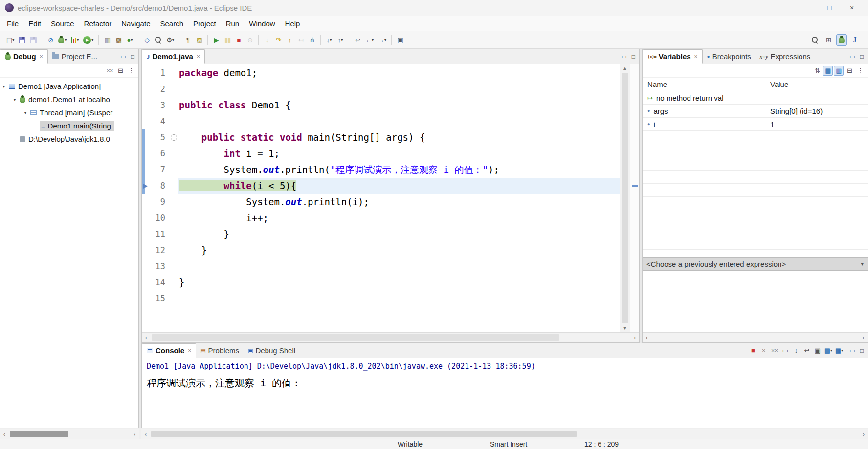 This screenshot has width=868, height=449. I want to click on overview-ruler, so click(635, 198).